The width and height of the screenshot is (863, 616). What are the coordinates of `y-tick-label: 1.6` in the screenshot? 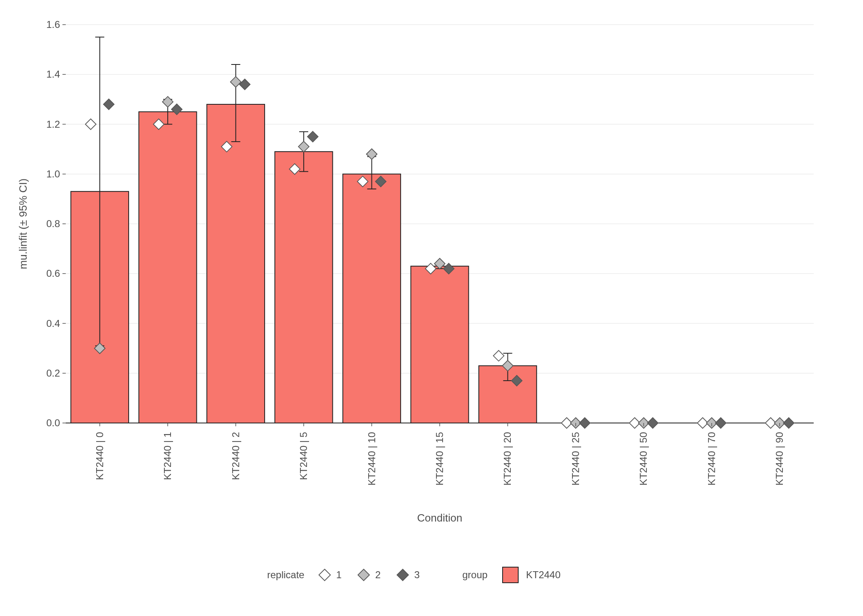 It's located at (53, 25).